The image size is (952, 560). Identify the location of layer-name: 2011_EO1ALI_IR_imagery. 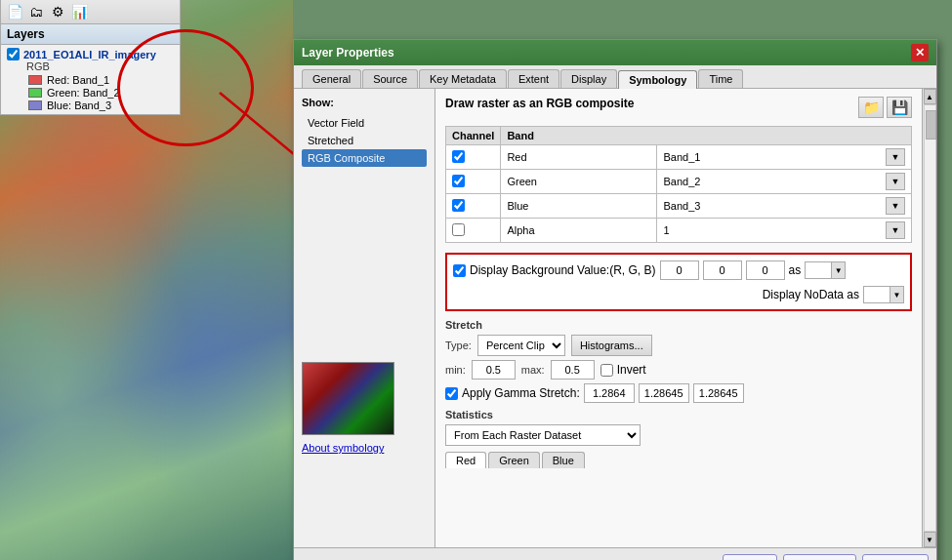
(90, 55).